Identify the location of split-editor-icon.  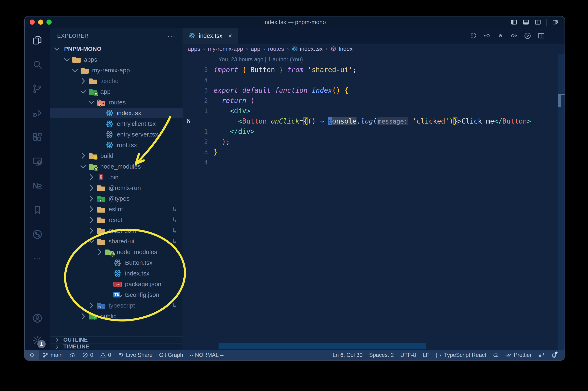
(541, 36).